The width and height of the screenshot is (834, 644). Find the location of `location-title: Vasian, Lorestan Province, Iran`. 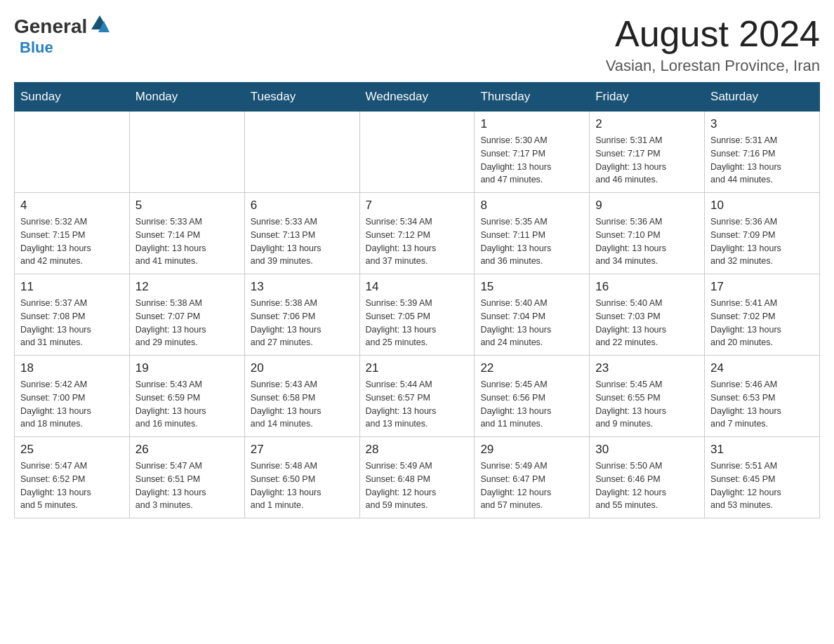

location-title: Vasian, Lorestan Province, Iran is located at coordinates (713, 66).